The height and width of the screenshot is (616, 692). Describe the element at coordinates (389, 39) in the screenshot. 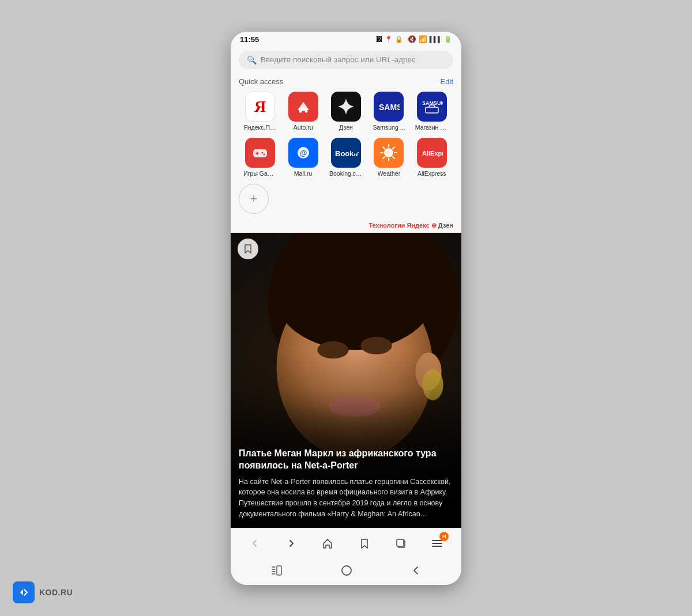

I see `location-icon: 📍` at that location.